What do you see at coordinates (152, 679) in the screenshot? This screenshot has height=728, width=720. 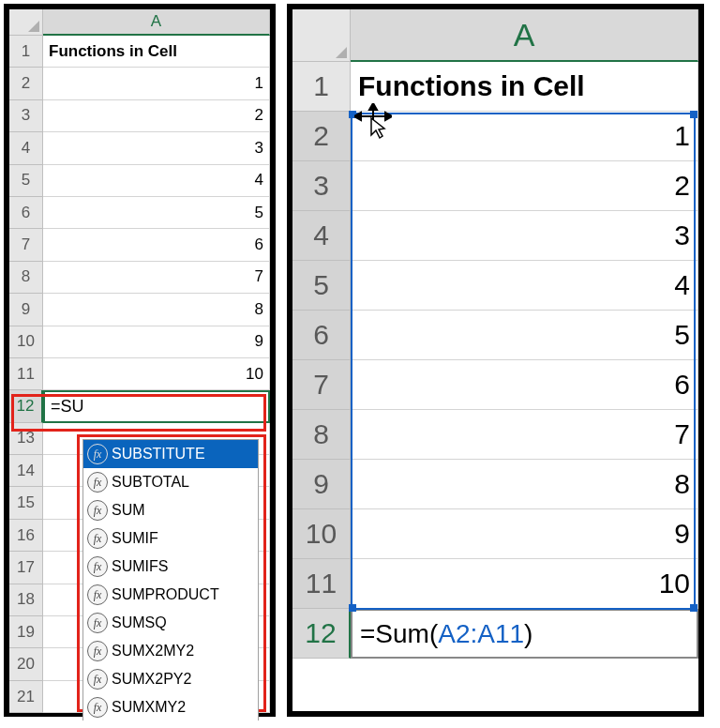 I see `autocomplete-label: SUMX2PY2` at bounding box center [152, 679].